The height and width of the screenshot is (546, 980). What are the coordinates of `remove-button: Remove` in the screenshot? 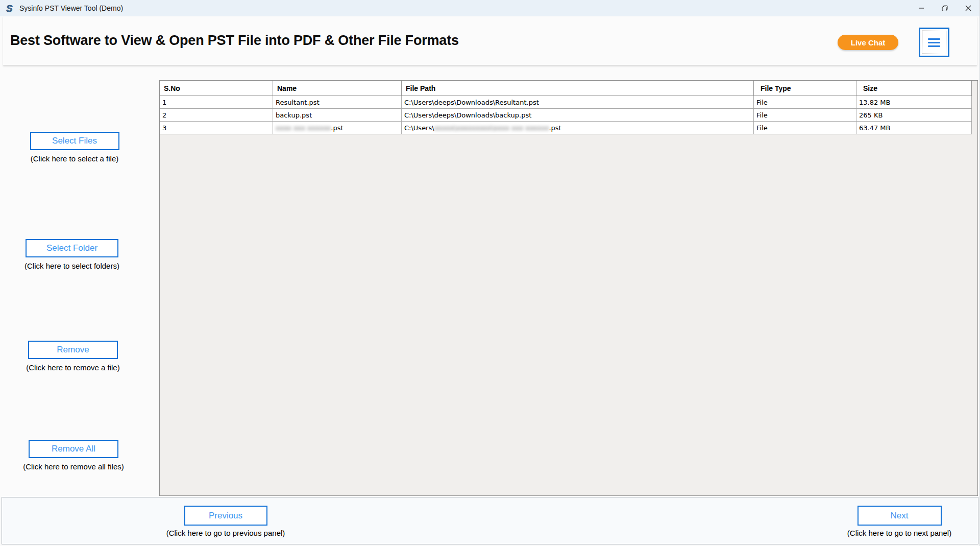 It's located at (73, 350).